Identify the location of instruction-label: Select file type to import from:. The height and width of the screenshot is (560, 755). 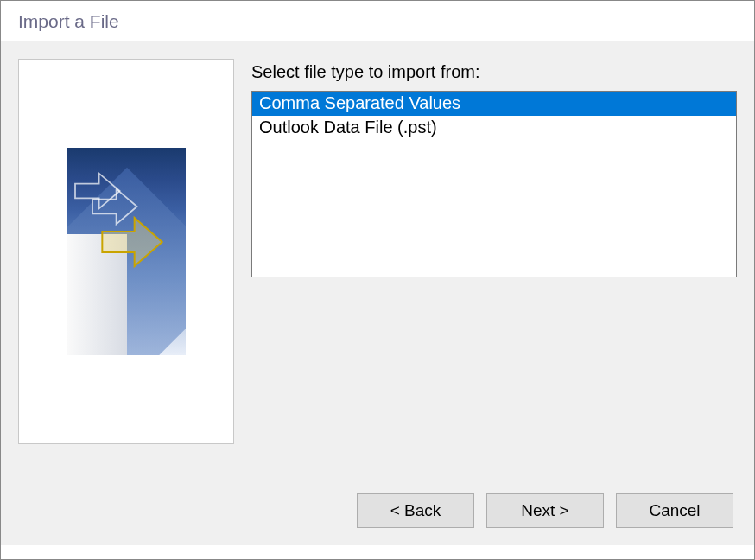
(494, 73).